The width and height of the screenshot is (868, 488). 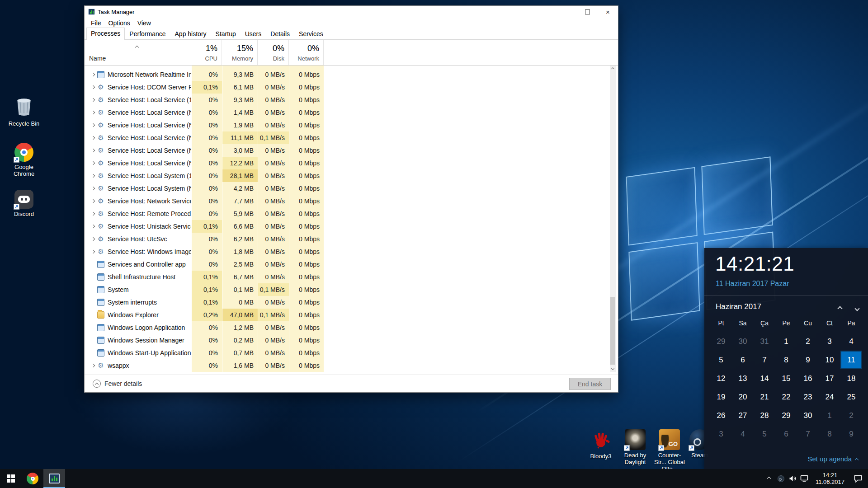 What do you see at coordinates (24, 160) in the screenshot?
I see `desktop-icon-google-chrome: Google Chrome` at bounding box center [24, 160].